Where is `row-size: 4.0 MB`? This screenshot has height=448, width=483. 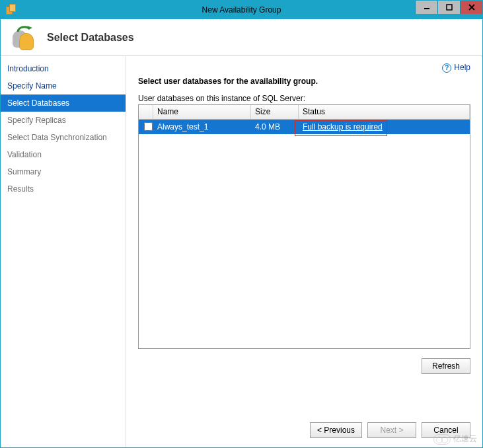
row-size: 4.0 MB is located at coordinates (275, 127).